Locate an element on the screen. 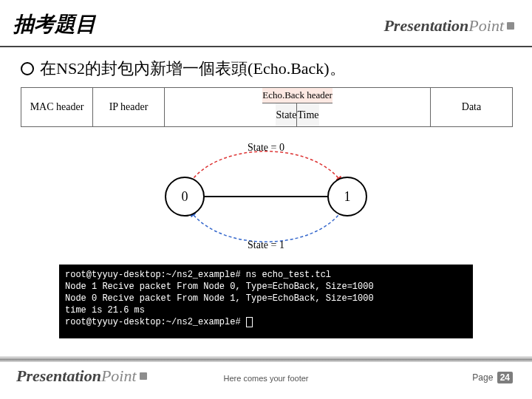 Image resolution: width=532 pixels, height=399 pixels. state1-label: State = 1 is located at coordinates (266, 245).